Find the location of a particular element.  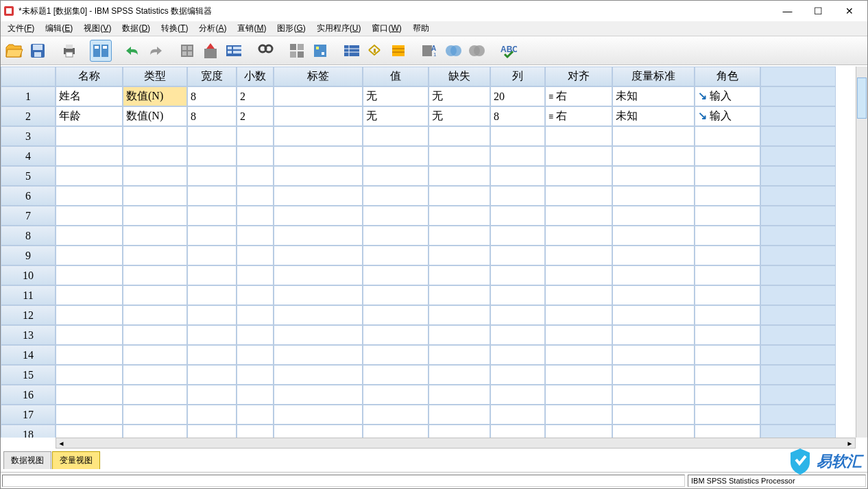

goto-case-icon is located at coordinates (187, 51).